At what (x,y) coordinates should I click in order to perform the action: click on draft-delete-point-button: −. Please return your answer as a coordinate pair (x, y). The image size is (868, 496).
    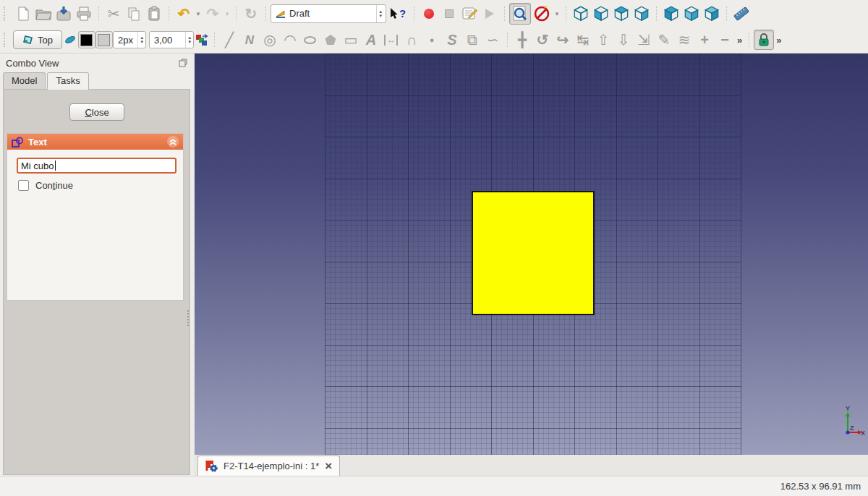
    Looking at the image, I should click on (725, 40).